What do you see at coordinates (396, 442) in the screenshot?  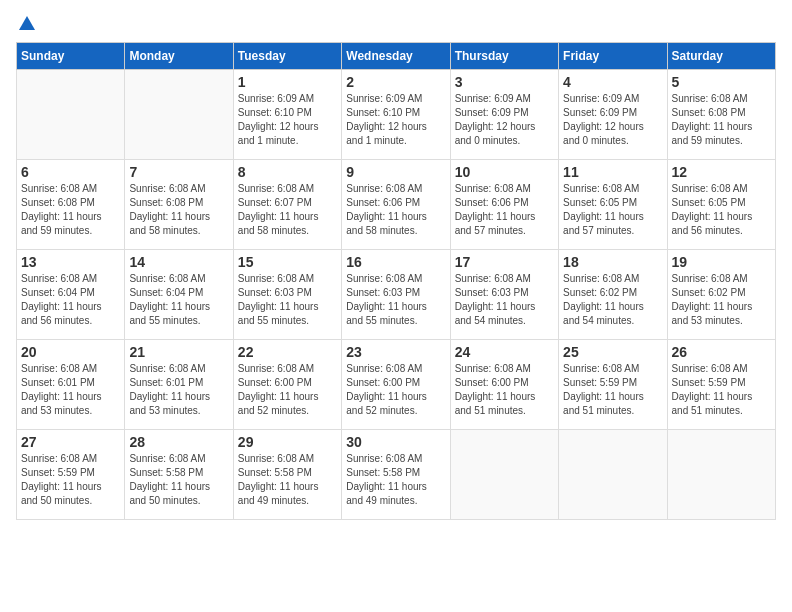 I see `day-number: 30` at bounding box center [396, 442].